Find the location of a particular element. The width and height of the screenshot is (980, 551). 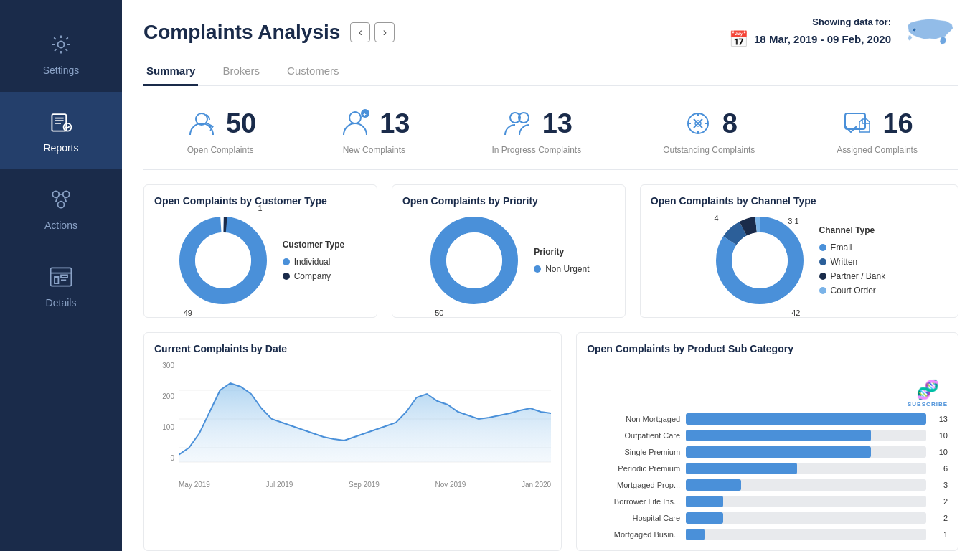

legend-company: Company is located at coordinates (314, 276).